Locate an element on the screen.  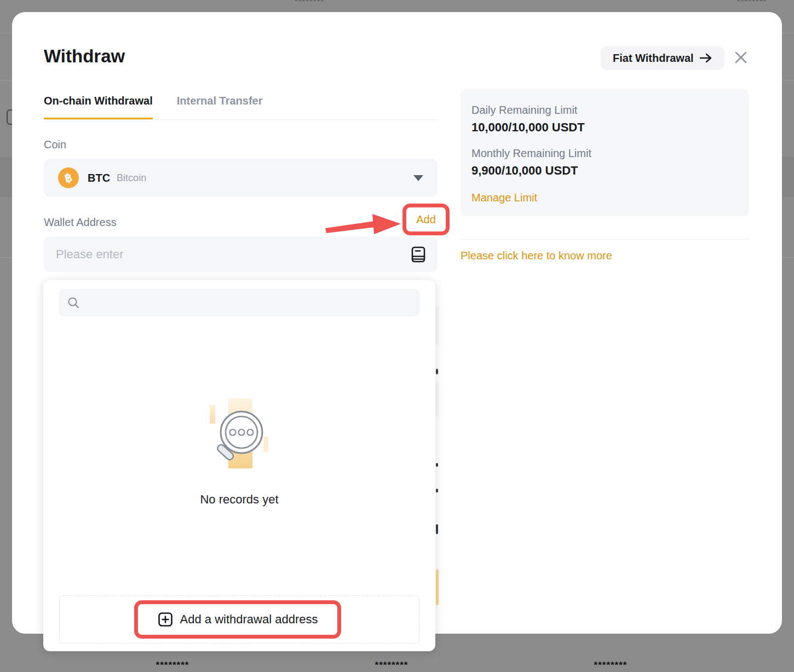
annotation-arrow-icon is located at coordinates (363, 222).